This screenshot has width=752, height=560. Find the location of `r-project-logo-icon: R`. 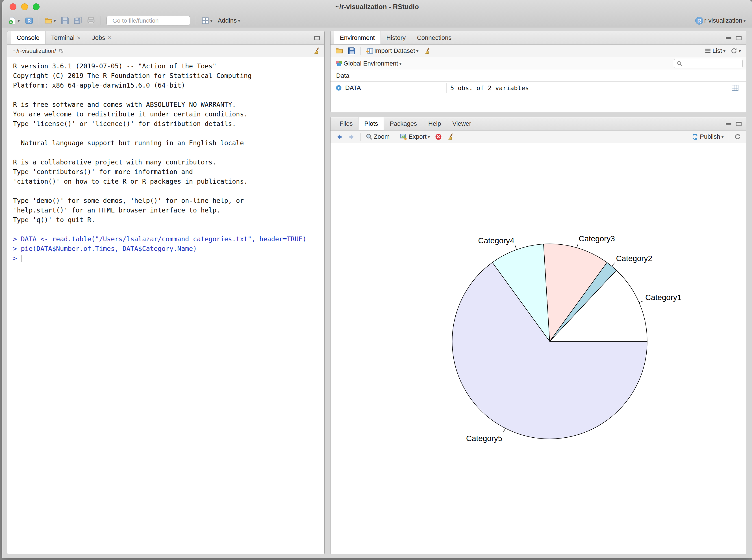

r-project-logo-icon: R is located at coordinates (699, 21).